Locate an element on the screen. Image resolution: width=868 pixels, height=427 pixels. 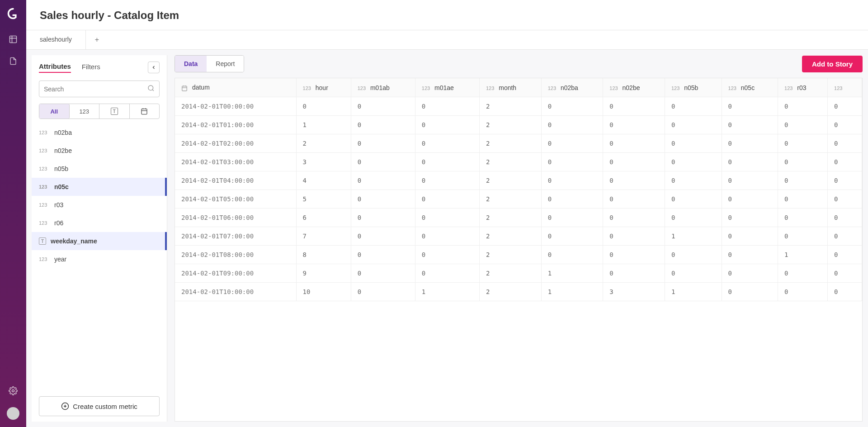
filter-text: T is located at coordinates (115, 111).